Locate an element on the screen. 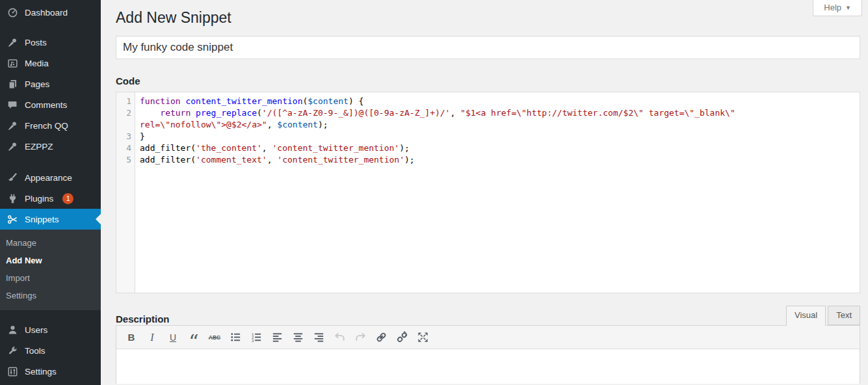 This screenshot has width=868, height=385. plug-icon is located at coordinates (12, 198).